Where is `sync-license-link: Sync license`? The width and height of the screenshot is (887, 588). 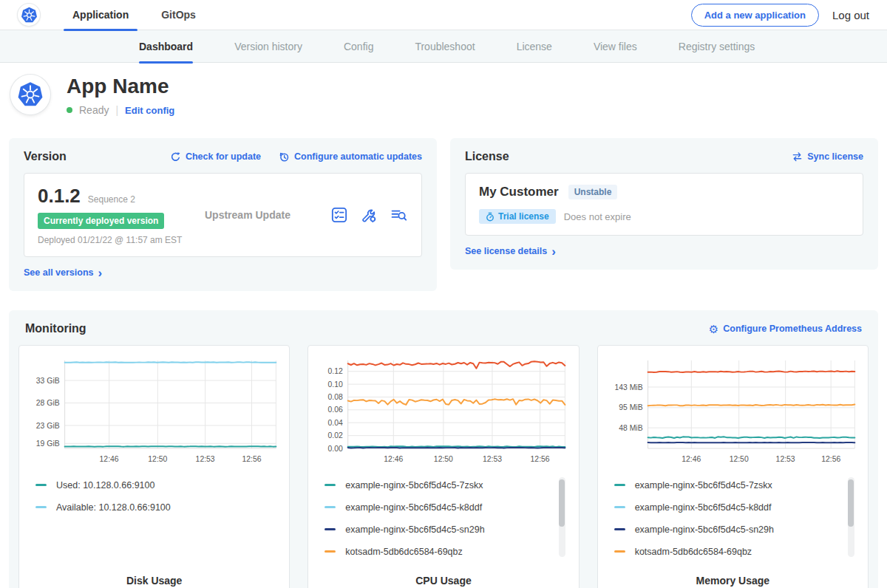
sync-license-link: Sync license is located at coordinates (828, 157).